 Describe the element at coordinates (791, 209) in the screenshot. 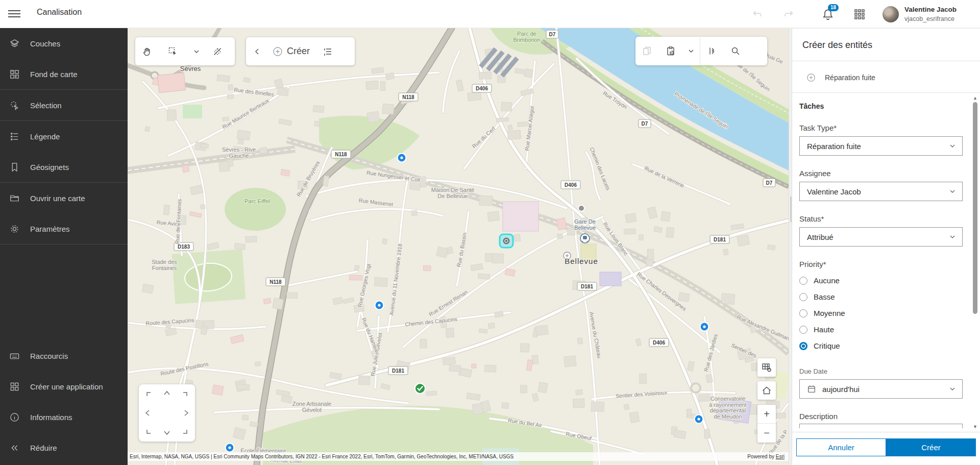

I see `resize-handle` at that location.